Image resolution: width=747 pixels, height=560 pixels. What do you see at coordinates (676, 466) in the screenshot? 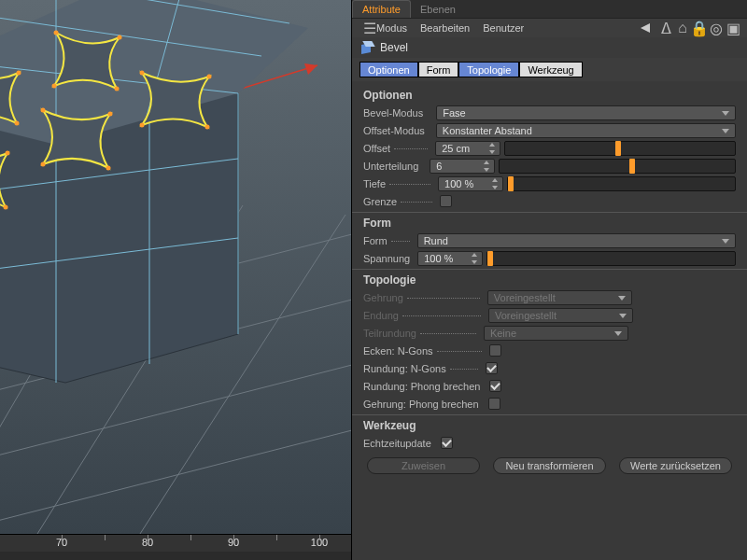
I see `btn-werte-zuruecksetzen: Werte zurücksetzen` at bounding box center [676, 466].